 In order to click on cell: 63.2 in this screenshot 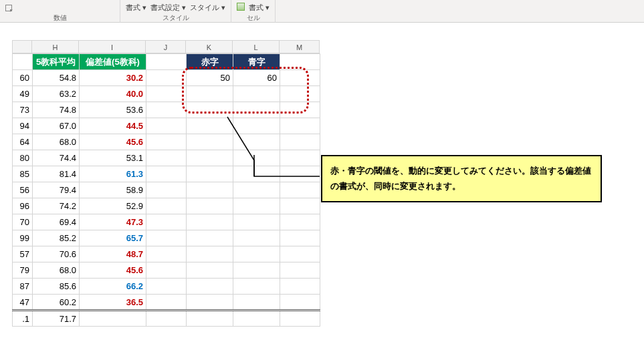, I will do `click(56, 94)`.